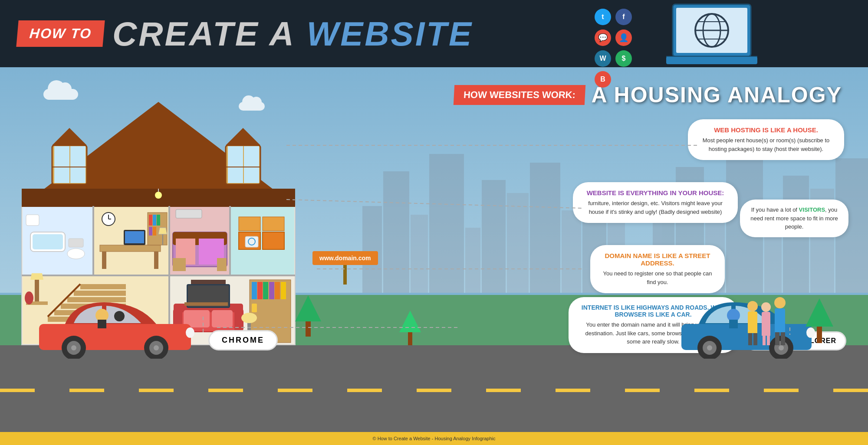 This screenshot has height=445, width=868. I want to click on create-a-label: CREATE A, so click(204, 34).